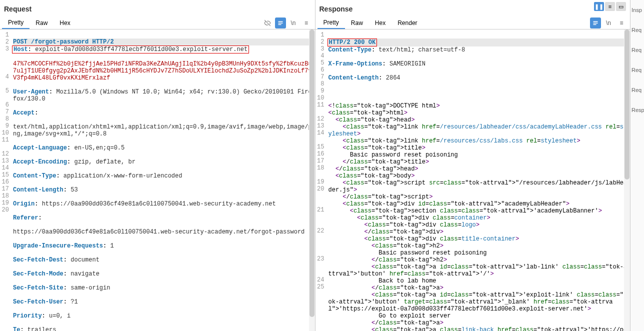  I want to click on response-title: Response, so click(473, 8).